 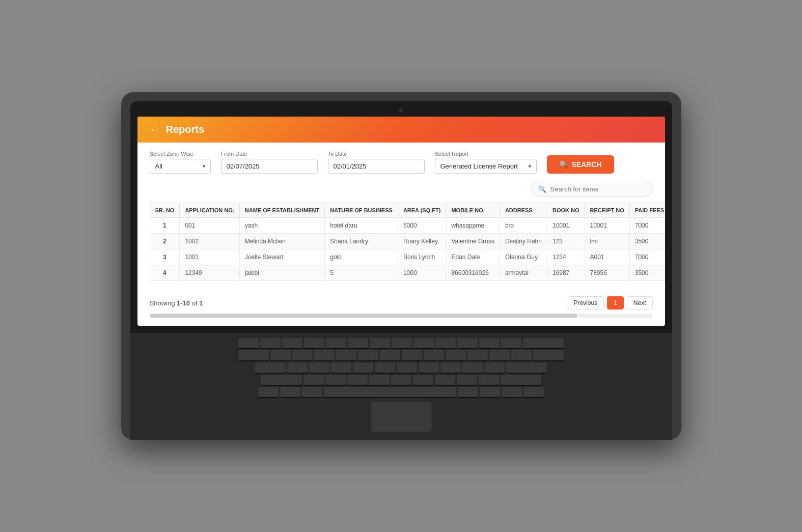 I want to click on table-cell-0-7: 10001, so click(x=566, y=226).